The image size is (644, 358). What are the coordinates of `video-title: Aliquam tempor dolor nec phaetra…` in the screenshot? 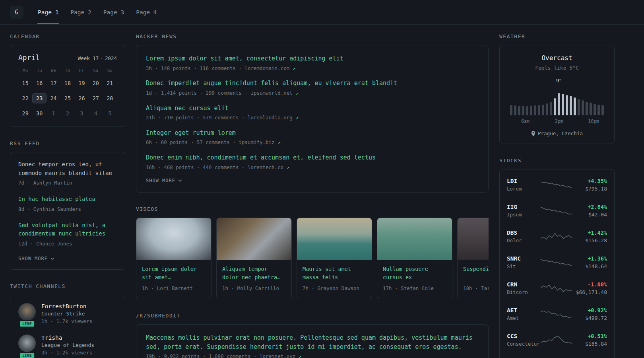 It's located at (254, 273).